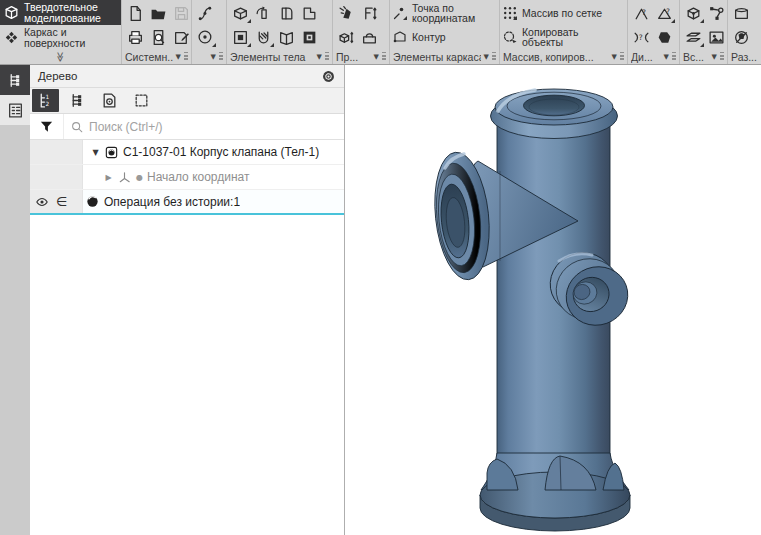  I want to click on toolbar-section-frame-elements: Точка по координатам Контур Массив, копи…, so click(445, 32).